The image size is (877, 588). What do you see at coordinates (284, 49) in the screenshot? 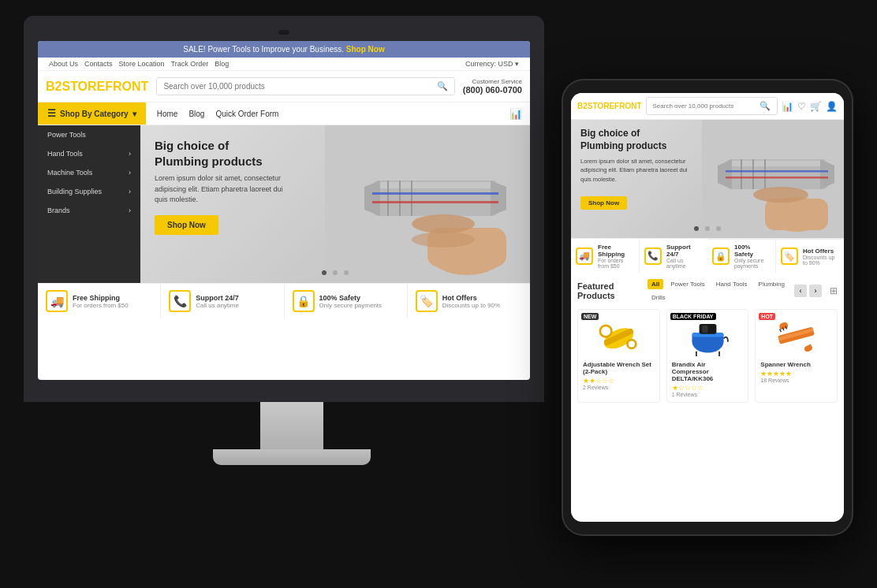
I see `sale-banner: SALE! Power Tools to Improve your Busine…` at bounding box center [284, 49].